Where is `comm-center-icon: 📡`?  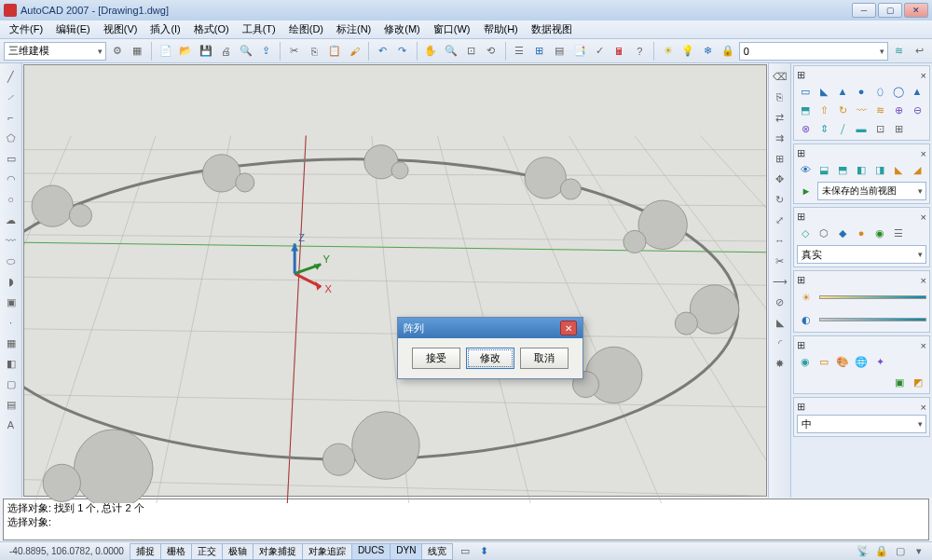 comm-center-icon: 📡 is located at coordinates (863, 552).